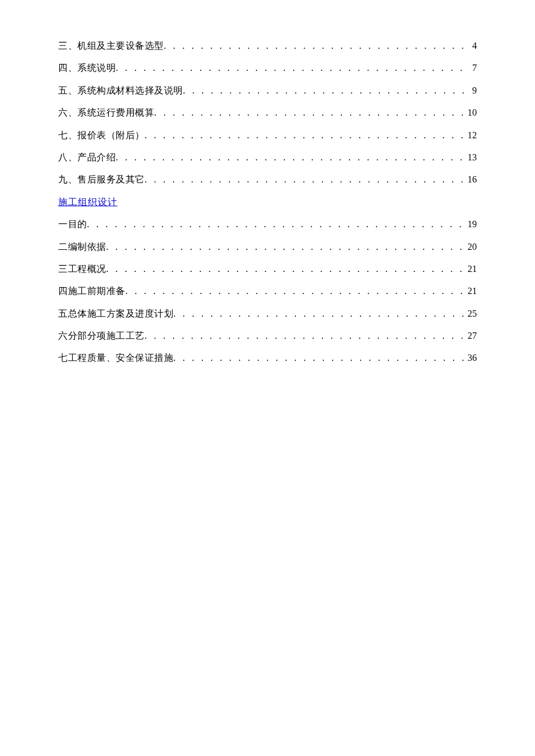 This screenshot has height=756, width=535. I want to click on toc-title: 三工程概况, so click(83, 269).